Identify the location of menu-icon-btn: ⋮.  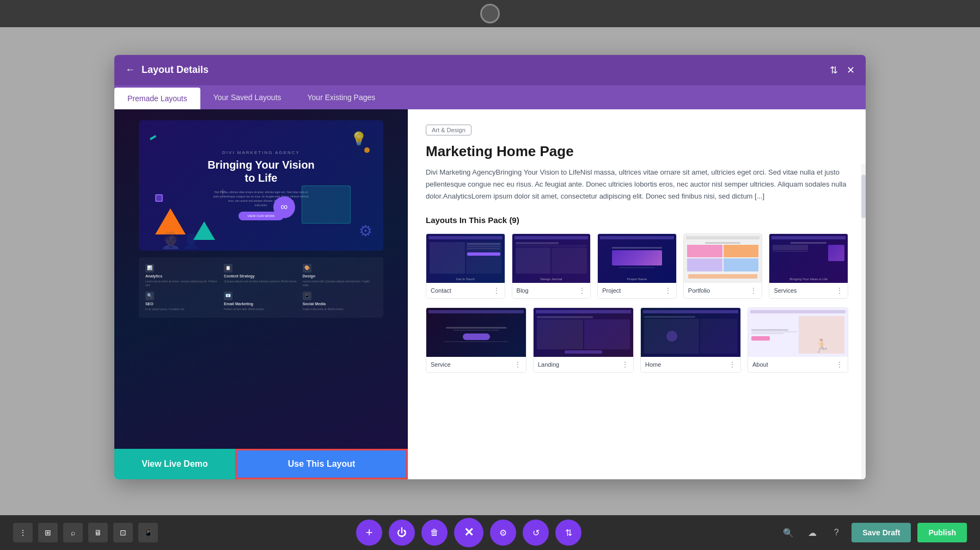
(23, 533).